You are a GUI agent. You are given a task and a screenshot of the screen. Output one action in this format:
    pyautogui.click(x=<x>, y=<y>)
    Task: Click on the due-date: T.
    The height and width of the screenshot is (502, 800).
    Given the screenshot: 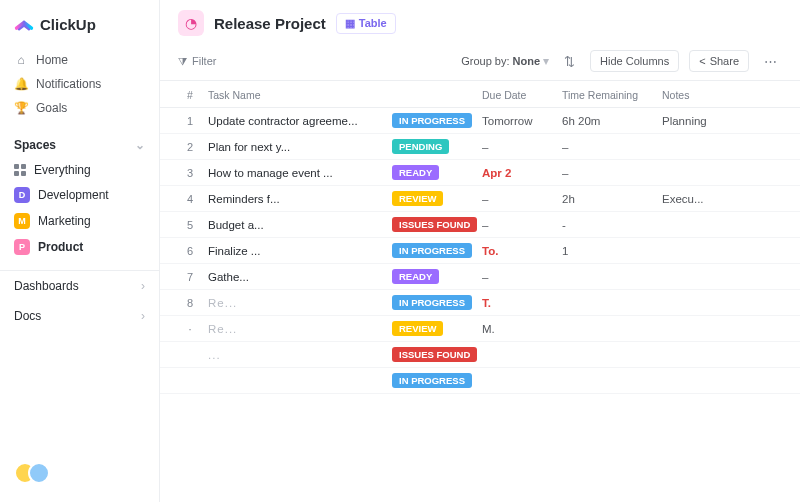 What is the action you would take?
    pyautogui.click(x=522, y=303)
    